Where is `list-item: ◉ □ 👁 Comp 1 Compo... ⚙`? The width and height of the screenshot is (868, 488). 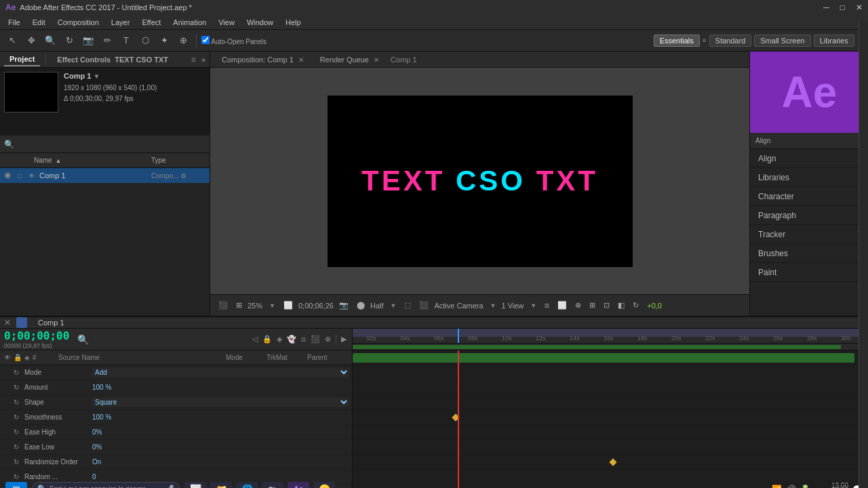
list-item: ◉ □ 👁 Comp 1 Compo... ⚙ is located at coordinates (104, 176).